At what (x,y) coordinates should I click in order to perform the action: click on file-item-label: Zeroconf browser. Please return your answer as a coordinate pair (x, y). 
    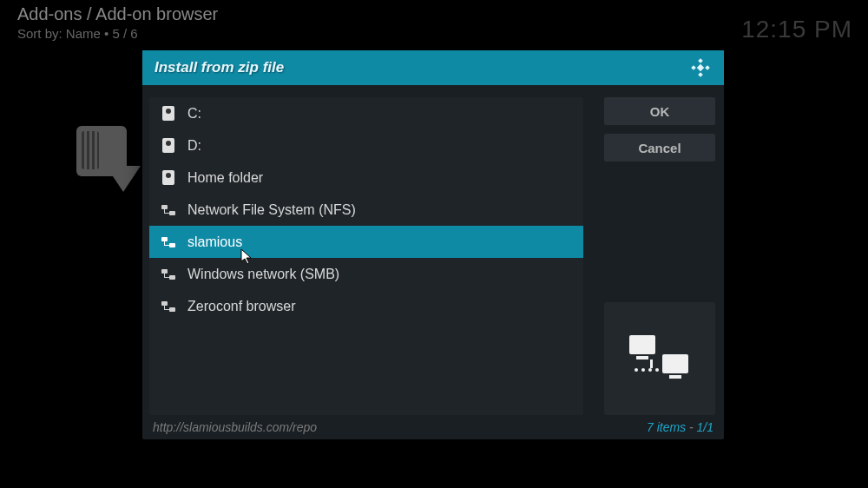
    Looking at the image, I should click on (241, 307).